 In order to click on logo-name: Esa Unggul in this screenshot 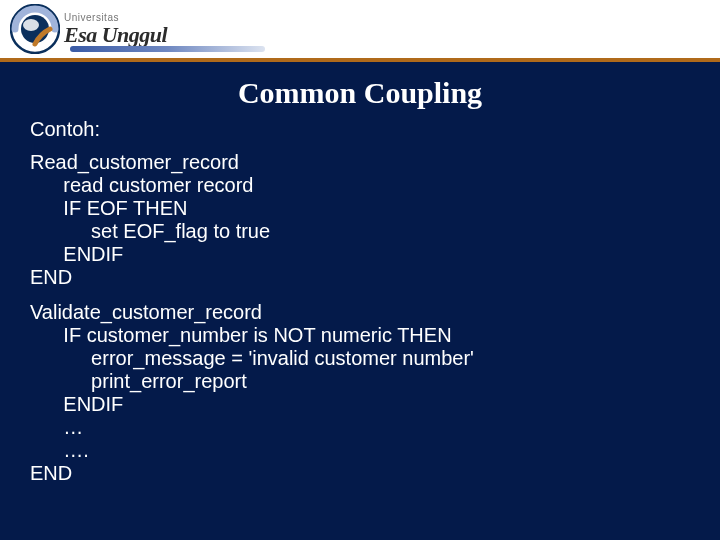, I will do `click(116, 35)`.